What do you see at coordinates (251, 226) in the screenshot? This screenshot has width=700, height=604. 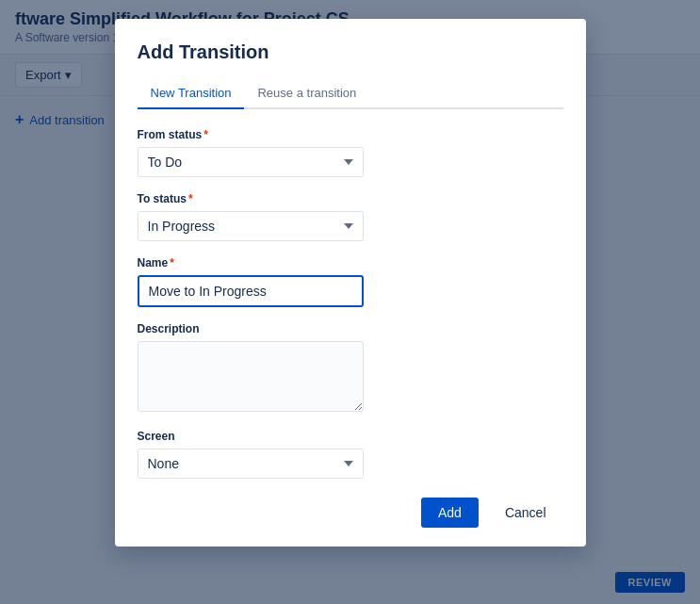 I see `to-status-select: To Do In Progress Done Review` at bounding box center [251, 226].